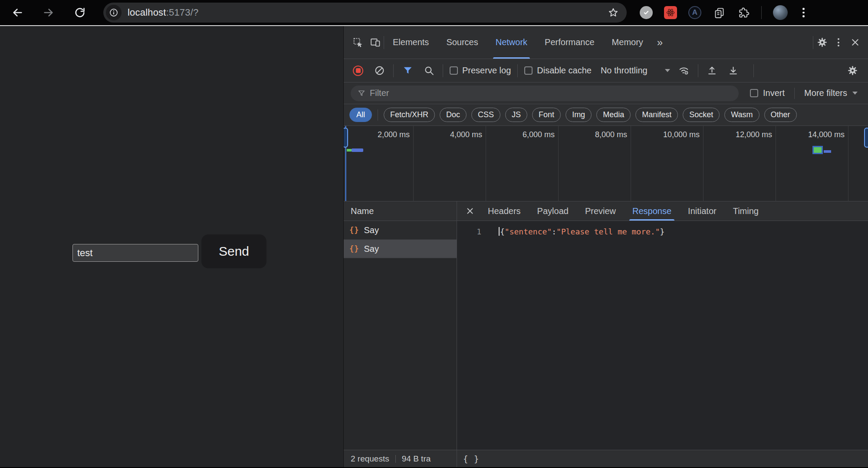 The width and height of the screenshot is (868, 468). What do you see at coordinates (400, 249) in the screenshot?
I see `request-row-selected: {} Say` at bounding box center [400, 249].